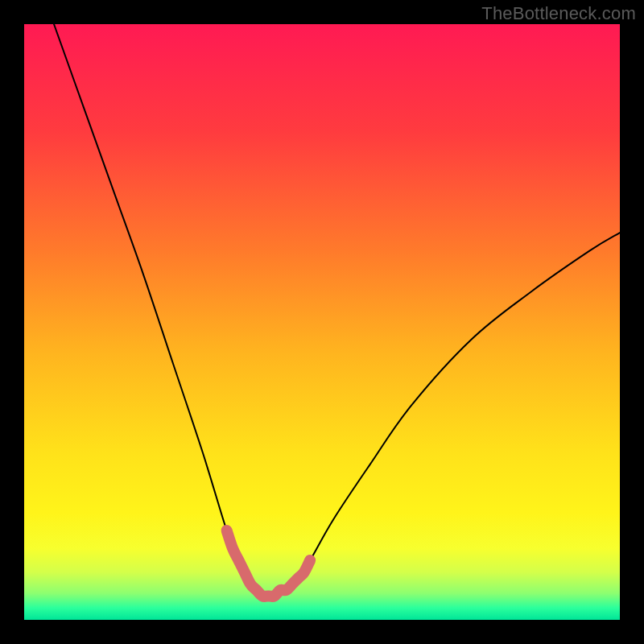 The height and width of the screenshot is (644, 644). What do you see at coordinates (269, 564) in the screenshot?
I see `valley-highlight` at bounding box center [269, 564].